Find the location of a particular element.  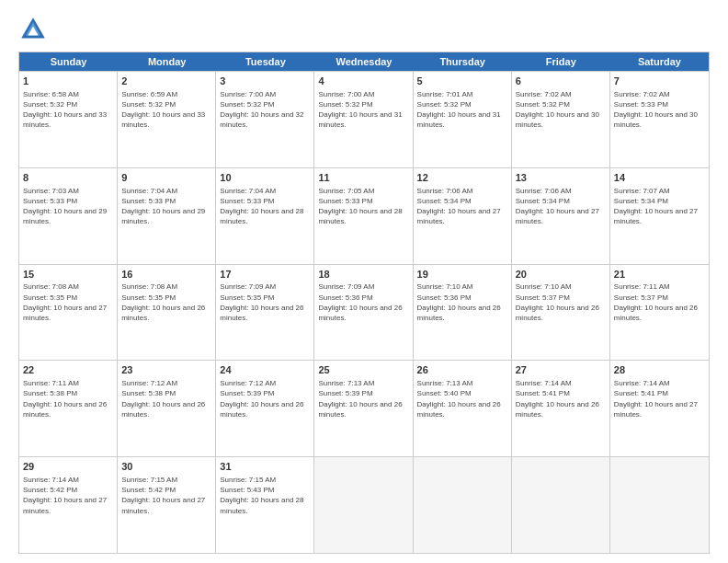

day-number: 14 is located at coordinates (660, 178).